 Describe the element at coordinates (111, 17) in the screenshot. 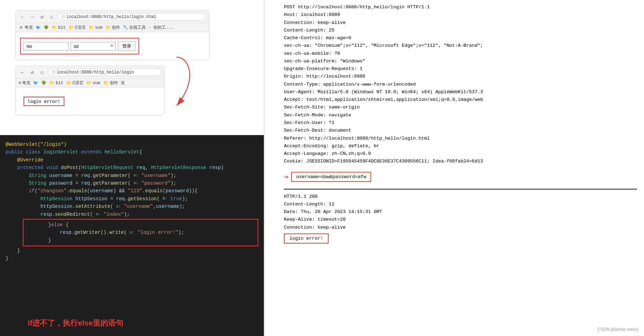

I see `url-text-1: localhost:8080/http_hello/login.html` at that location.